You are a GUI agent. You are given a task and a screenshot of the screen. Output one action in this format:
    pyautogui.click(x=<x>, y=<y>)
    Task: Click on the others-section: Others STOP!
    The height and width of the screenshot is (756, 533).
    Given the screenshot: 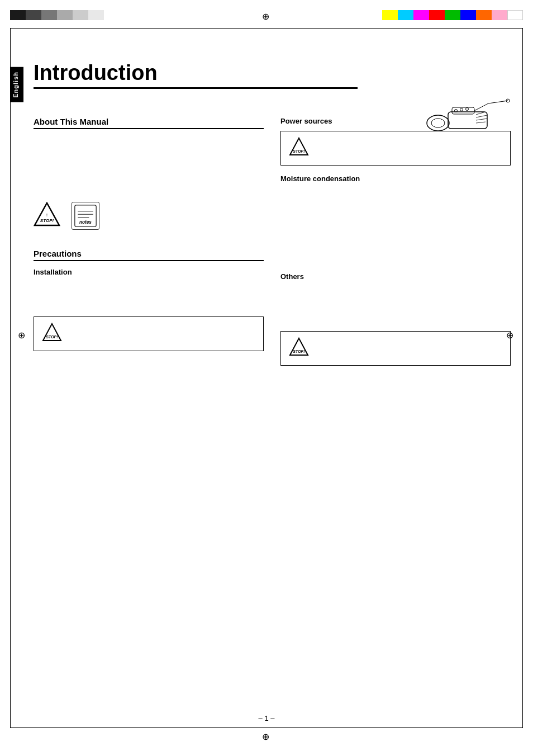 What is the action you would take?
    pyautogui.click(x=396, y=319)
    